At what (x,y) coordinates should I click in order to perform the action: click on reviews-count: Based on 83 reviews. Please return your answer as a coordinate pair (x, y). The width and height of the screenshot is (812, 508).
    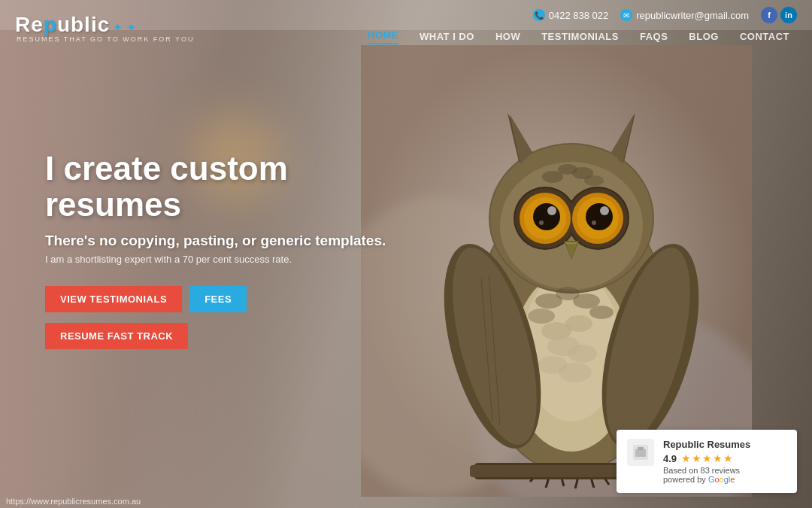
    Looking at the image, I should click on (725, 470).